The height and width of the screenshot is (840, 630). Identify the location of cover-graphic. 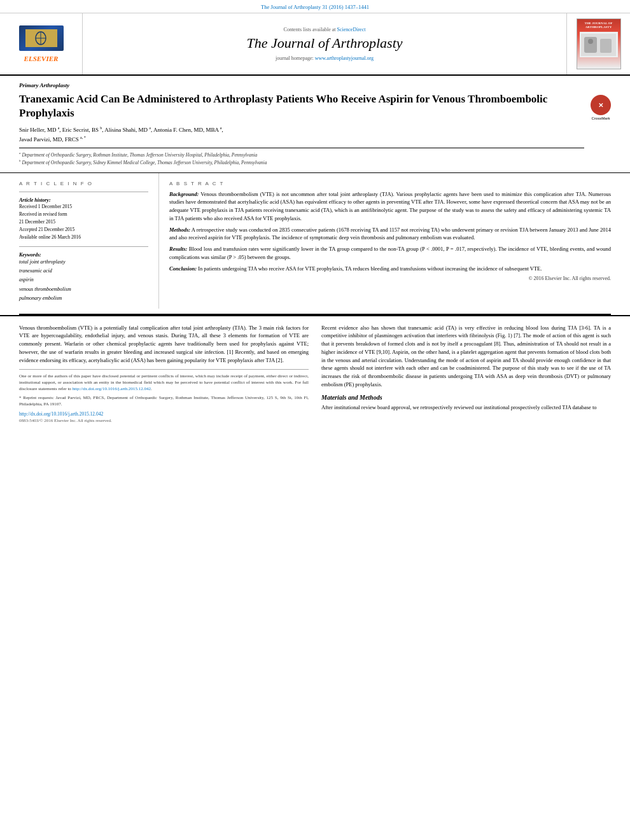
(599, 45).